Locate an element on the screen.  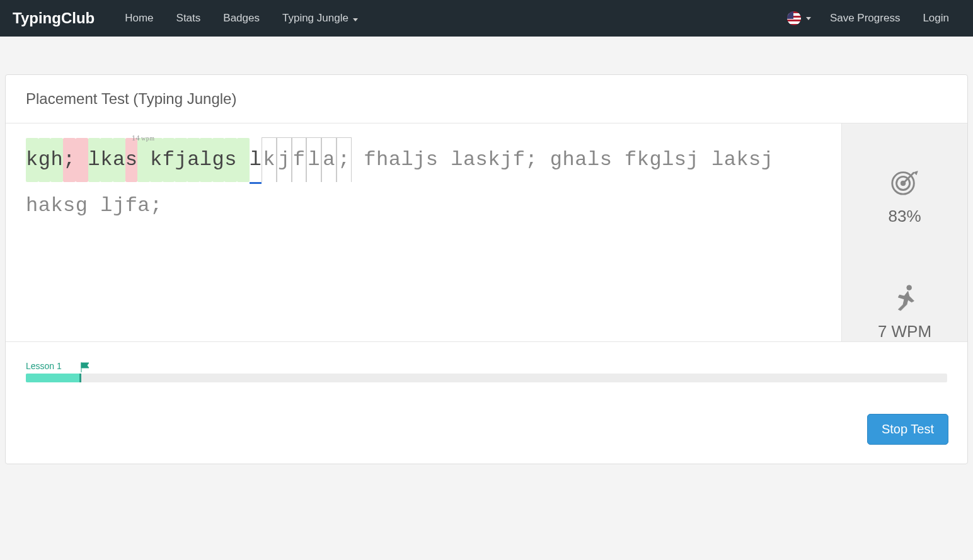
inline-wpm-label: 14wpm is located at coordinates (144, 138).